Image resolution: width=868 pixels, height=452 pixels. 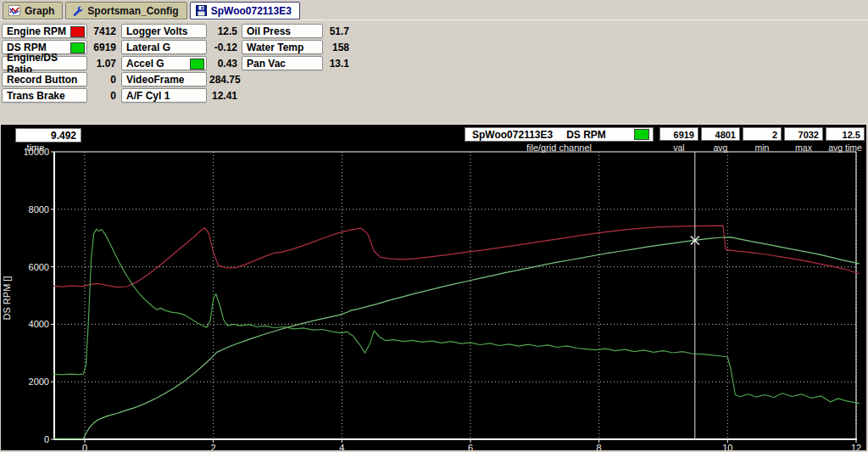 I want to click on channel-value-lateral-g: -0.12, so click(x=224, y=47).